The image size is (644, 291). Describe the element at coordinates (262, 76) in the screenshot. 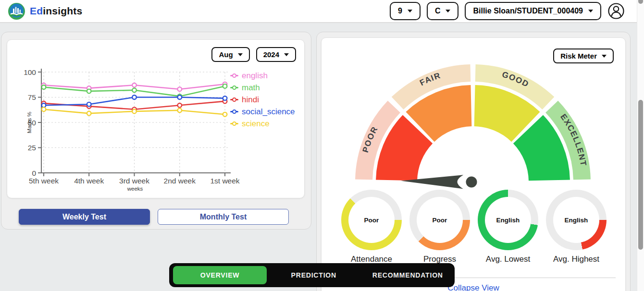

I see `legend-item-english: english` at that location.